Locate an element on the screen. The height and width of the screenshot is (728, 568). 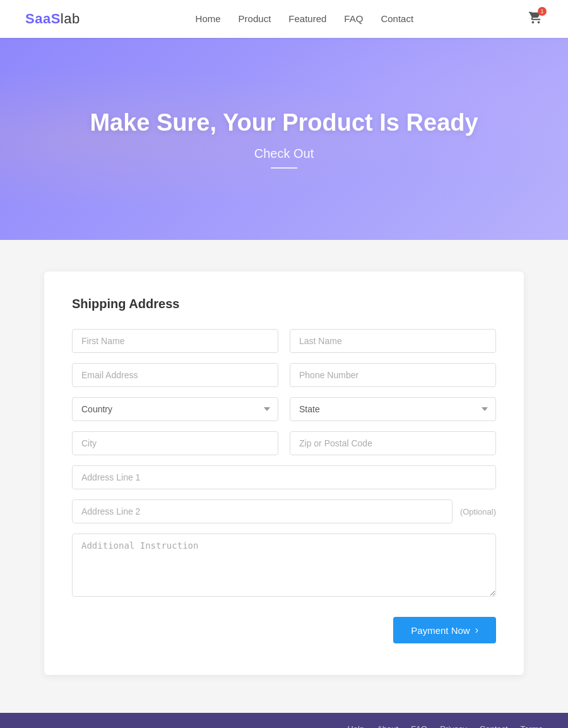
nav-link-contact: Contact is located at coordinates (397, 19).